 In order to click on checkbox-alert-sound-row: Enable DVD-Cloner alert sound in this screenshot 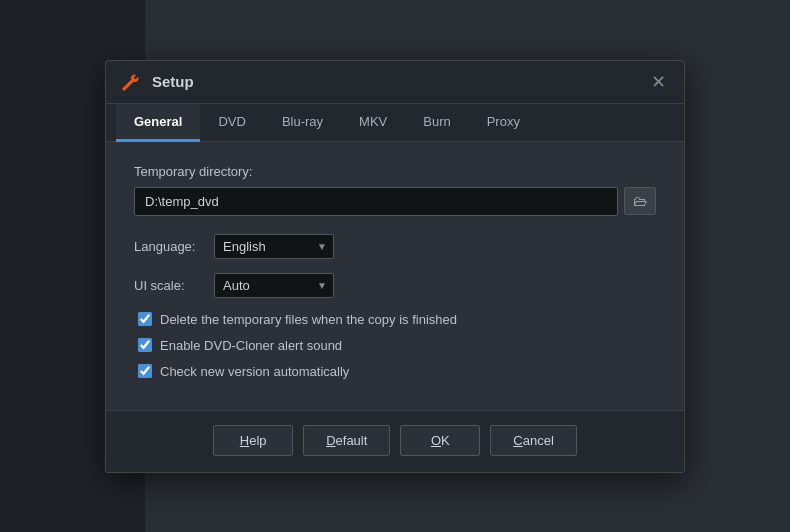, I will do `click(397, 346)`.